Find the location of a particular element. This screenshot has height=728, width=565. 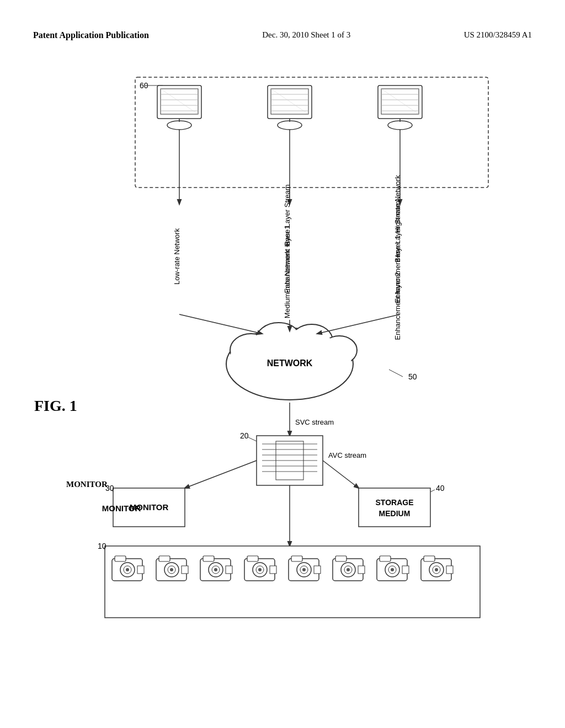

monitor-box-label: MONITOR is located at coordinates (87, 484).